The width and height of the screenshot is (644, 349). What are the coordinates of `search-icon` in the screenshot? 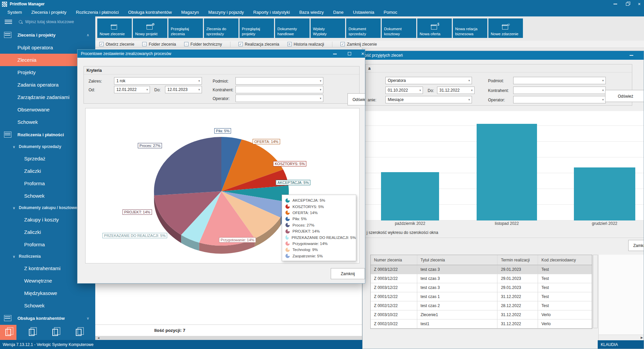 It's located at (21, 22).